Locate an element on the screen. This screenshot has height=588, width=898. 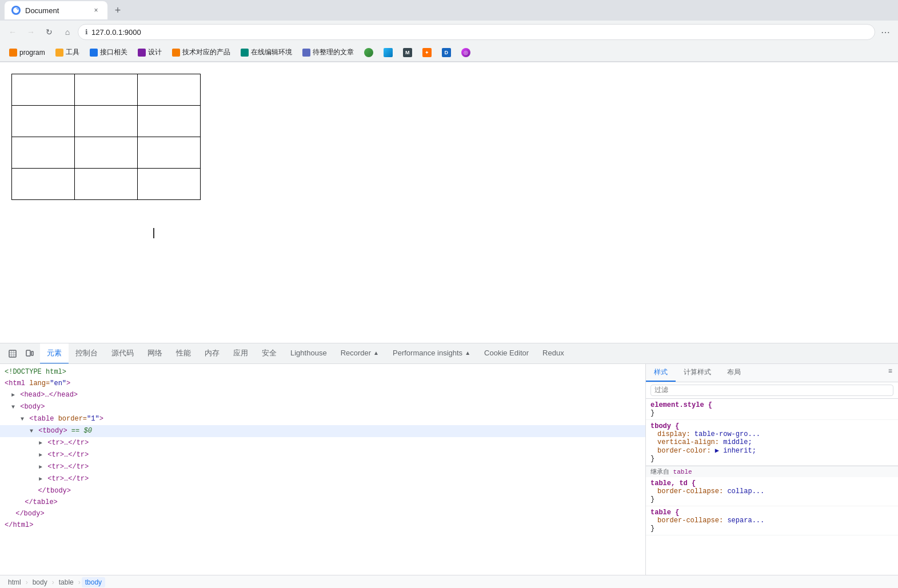
styles-panel: 样式 计算样式 布局 ≡ element.style { } tbody { is located at coordinates (772, 470).